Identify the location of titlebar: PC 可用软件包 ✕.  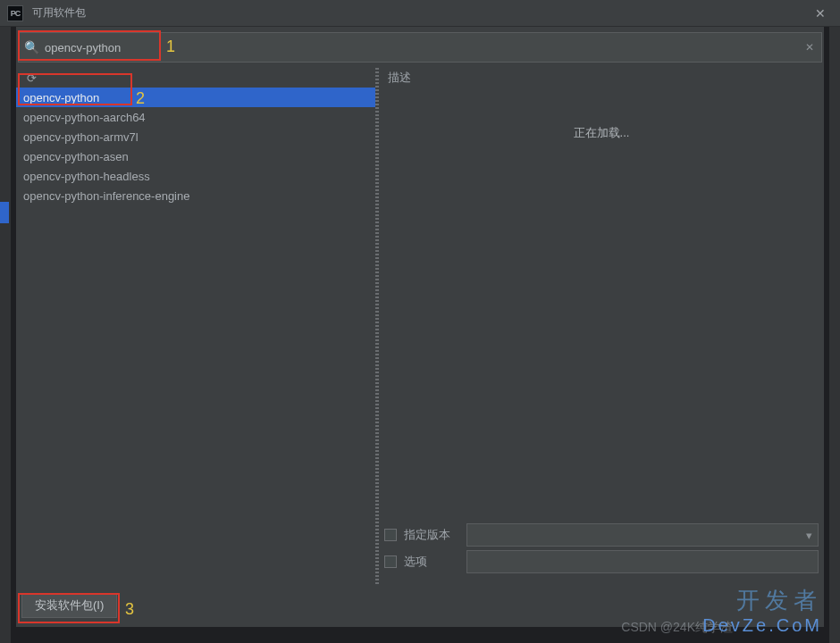
(420, 13).